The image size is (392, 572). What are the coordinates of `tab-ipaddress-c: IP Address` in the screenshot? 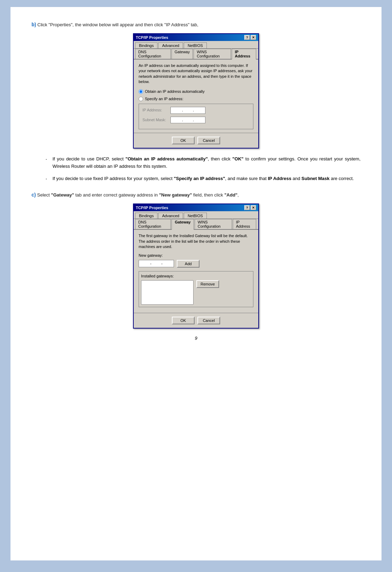 It's located at (244, 224).